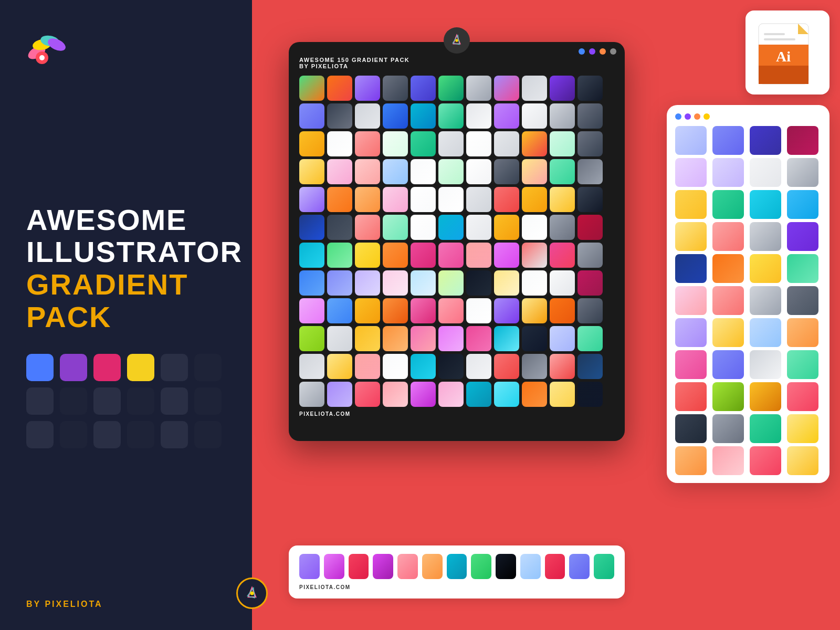 Image resolution: width=840 pixels, height=630 pixels. Describe the element at coordinates (748, 294) in the screenshot. I see `white-gradient-panel` at that location.